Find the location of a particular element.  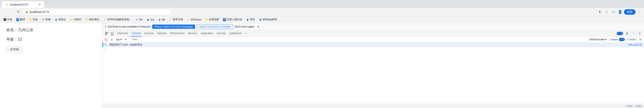

bookmark-ui-label: UI组件 is located at coordinates (78, 20).